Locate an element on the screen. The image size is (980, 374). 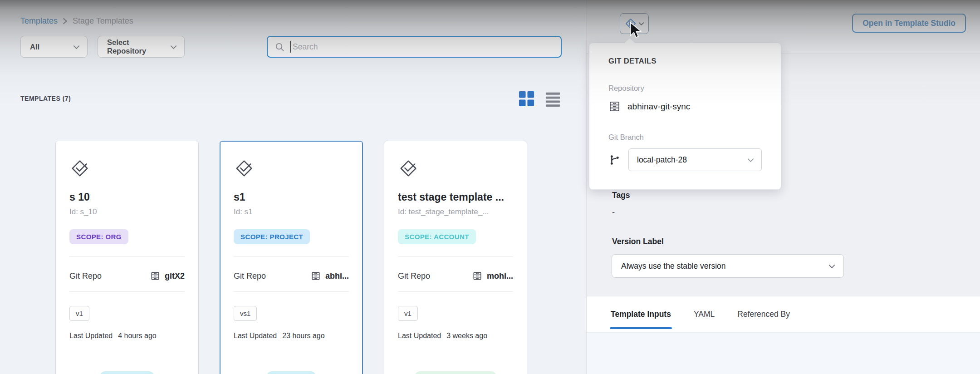
list-view-icon is located at coordinates (553, 98).